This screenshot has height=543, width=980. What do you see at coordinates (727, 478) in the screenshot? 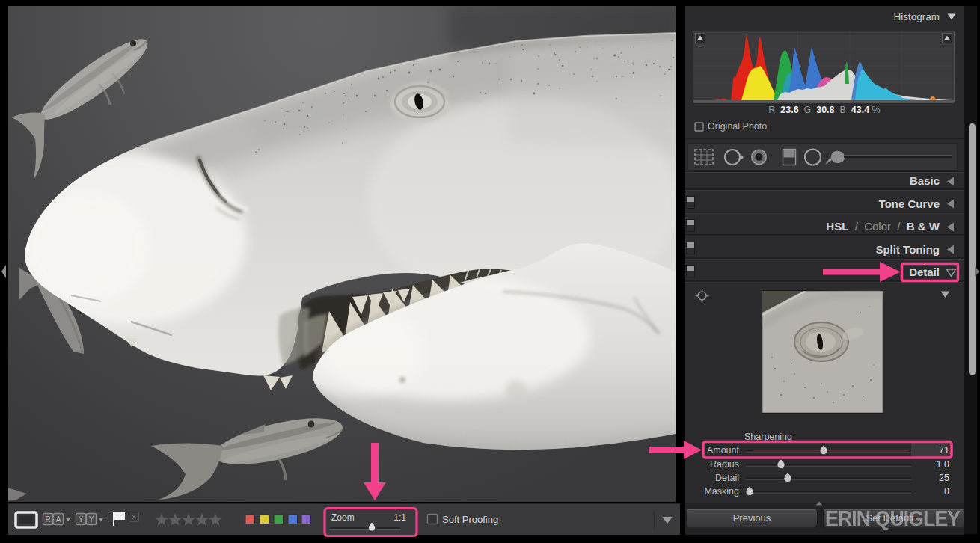
I see `svg-text: Detail` at bounding box center [727, 478].